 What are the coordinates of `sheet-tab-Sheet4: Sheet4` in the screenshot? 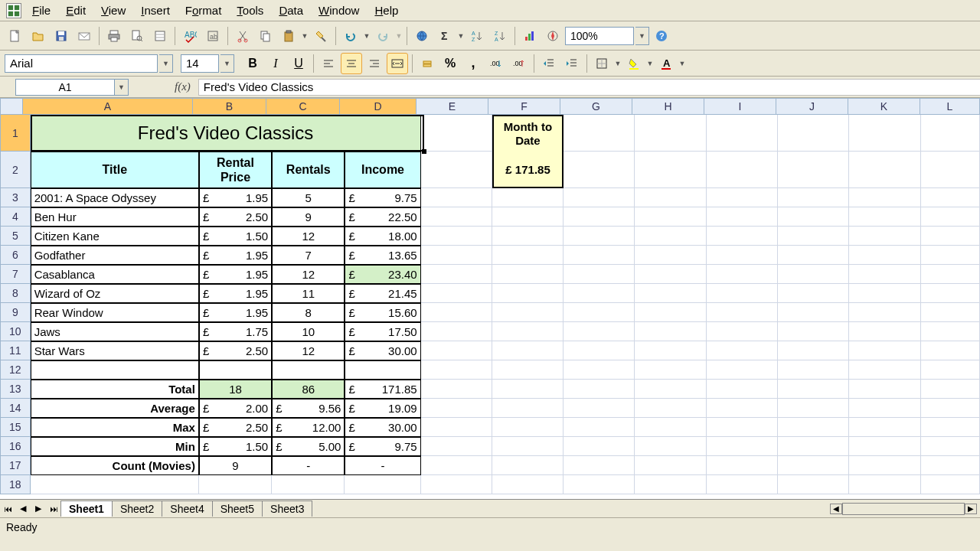 It's located at (187, 508).